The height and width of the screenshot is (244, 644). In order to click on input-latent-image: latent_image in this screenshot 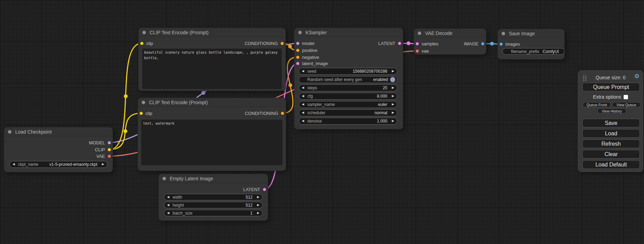, I will do `click(312, 63)`.